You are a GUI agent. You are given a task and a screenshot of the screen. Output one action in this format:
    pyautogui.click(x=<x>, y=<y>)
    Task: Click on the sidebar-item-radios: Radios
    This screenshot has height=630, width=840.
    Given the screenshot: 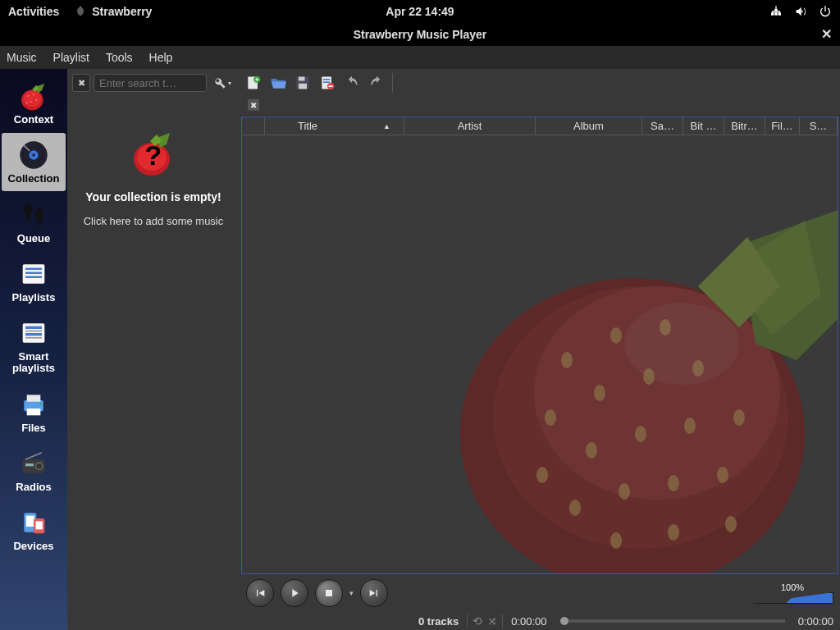 What is the action you would take?
    pyautogui.click(x=34, y=470)
    